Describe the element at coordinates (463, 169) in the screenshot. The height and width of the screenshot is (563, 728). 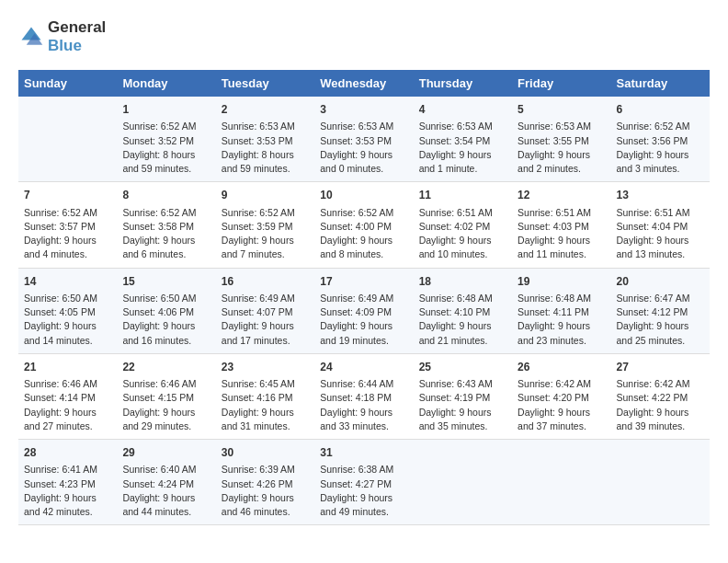
I see `day-info-line: and 1 minute.` at that location.